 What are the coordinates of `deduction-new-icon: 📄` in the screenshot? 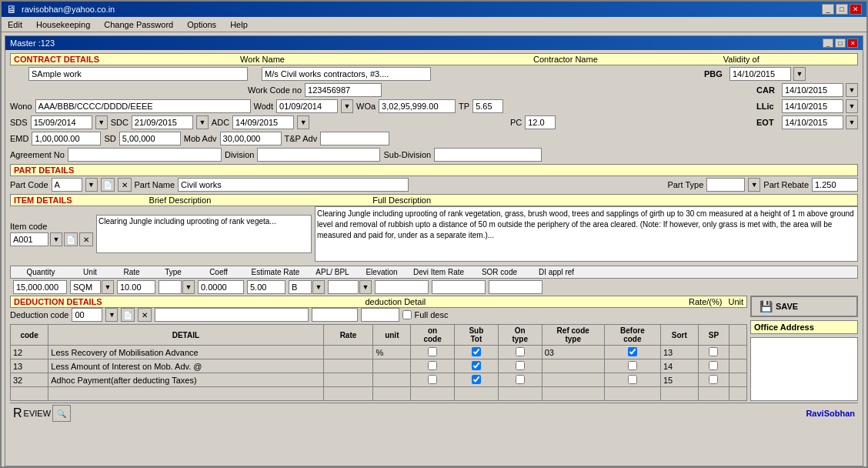 It's located at (128, 315).